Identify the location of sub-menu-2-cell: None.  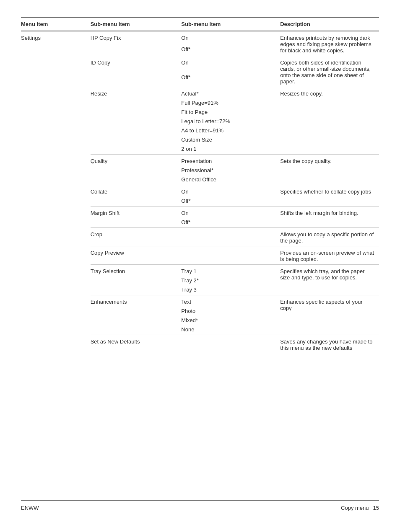
(231, 330).